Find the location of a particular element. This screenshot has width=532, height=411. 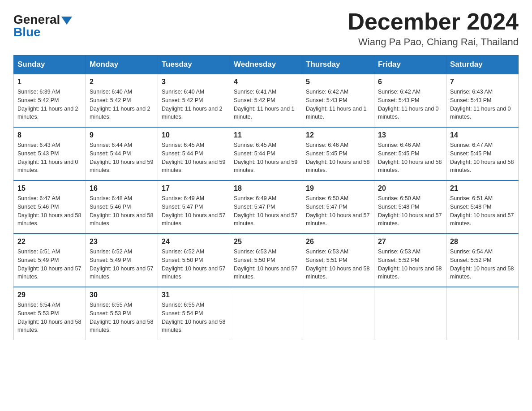

day-info: Sunrise: 6:40 AMSunset: 5:42 PMDaylight:… is located at coordinates (122, 105).